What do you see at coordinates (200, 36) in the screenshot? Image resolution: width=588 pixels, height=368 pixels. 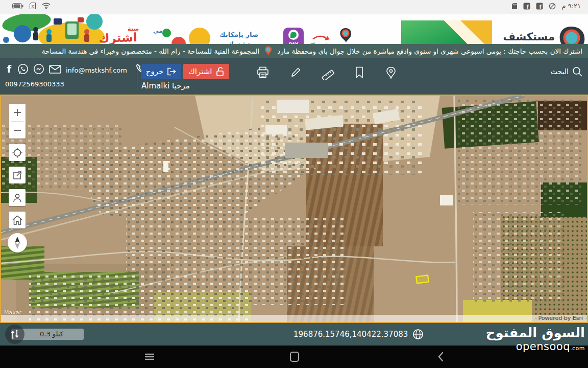 I see `yellow-dot` at bounding box center [200, 36].